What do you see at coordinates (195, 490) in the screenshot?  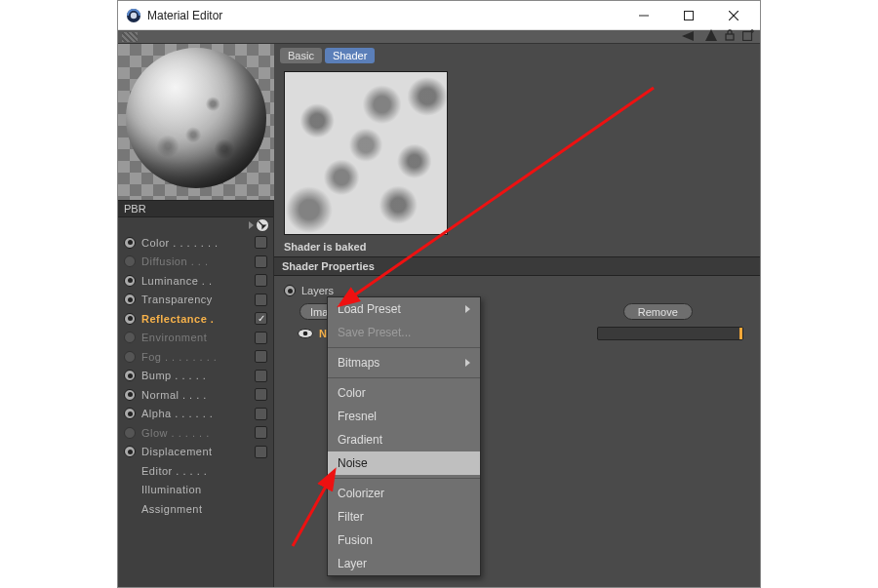 I see `channel-row: Illumination` at bounding box center [195, 490].